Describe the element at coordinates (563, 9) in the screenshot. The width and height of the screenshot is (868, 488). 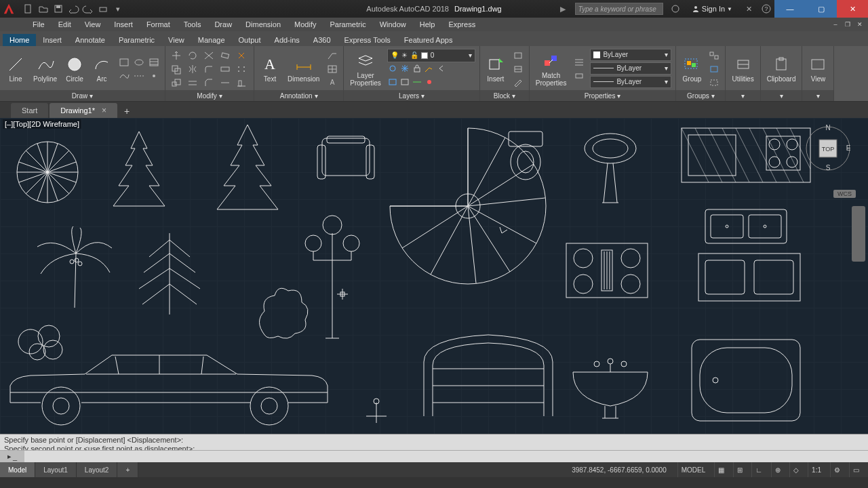
I see `title-play-icon: ▶` at that location.